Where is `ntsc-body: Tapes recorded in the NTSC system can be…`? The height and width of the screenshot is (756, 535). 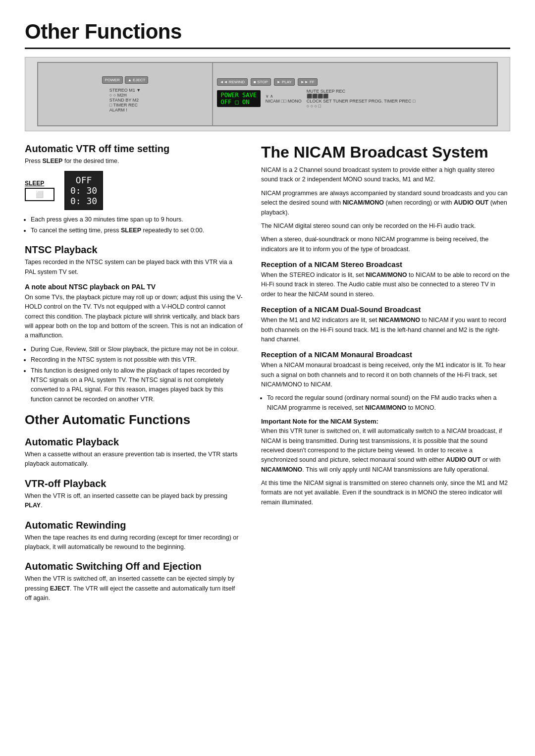
ntsc-body: Tapes recorded in the NTSC system can be… is located at coordinates (134, 268).